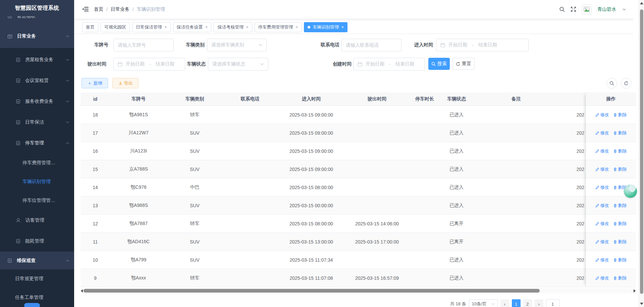 Image resolution: width=644 pixels, height=307 pixels. I want to click on breadcrumb-section: 日常业务, so click(120, 9).